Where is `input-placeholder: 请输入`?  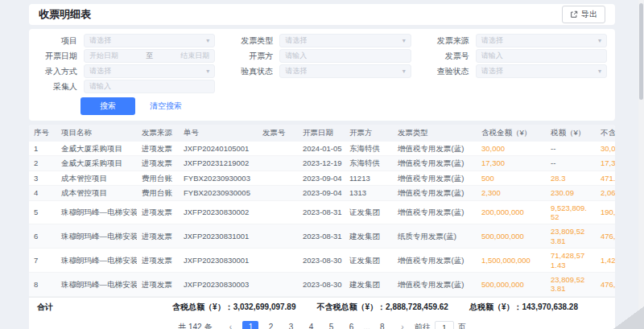 input-placeholder: 请输入 is located at coordinates (100, 87).